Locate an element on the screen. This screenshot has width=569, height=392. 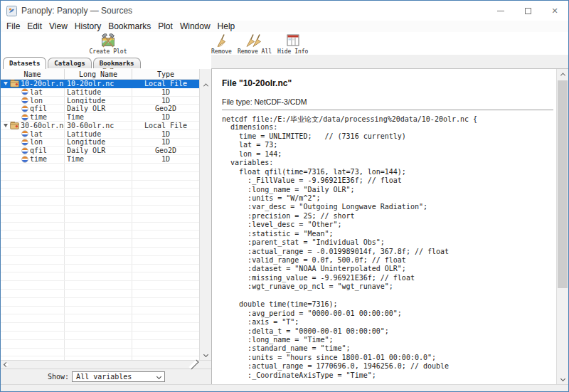
code-line: :actual_range = -0.019989014f, 367.8f; /… is located at coordinates (388, 252).